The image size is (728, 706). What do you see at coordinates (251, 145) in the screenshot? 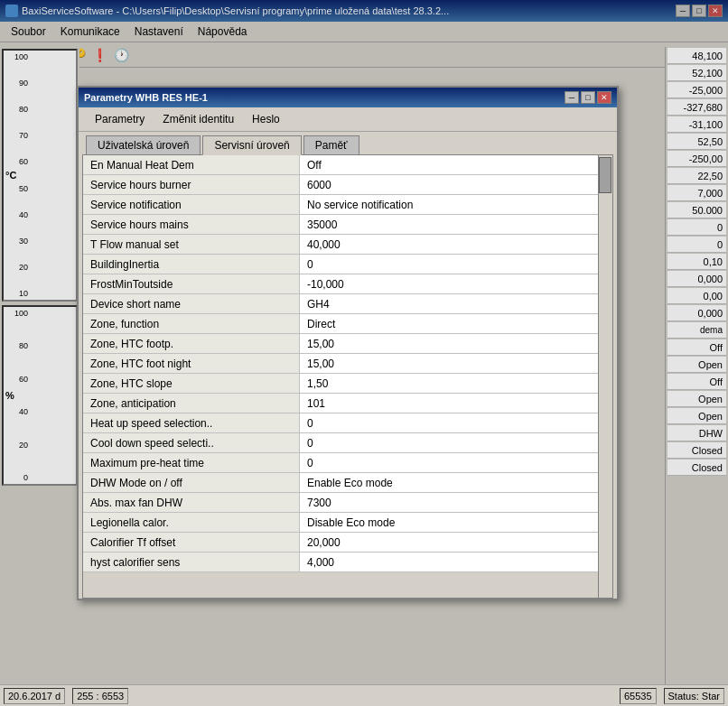
I see `tab-servisni: Servisní úroveň` at bounding box center [251, 145].